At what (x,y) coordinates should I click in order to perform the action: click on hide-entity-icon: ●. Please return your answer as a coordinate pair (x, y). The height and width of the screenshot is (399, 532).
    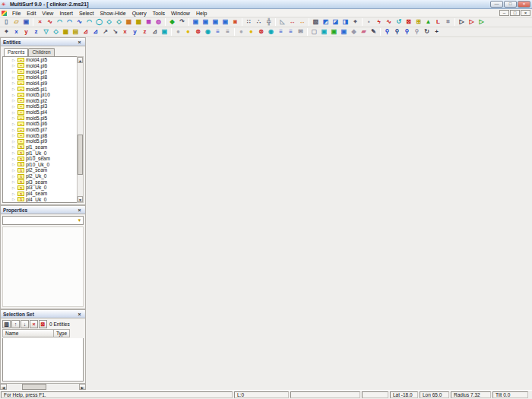
    Looking at the image, I should click on (178, 32).